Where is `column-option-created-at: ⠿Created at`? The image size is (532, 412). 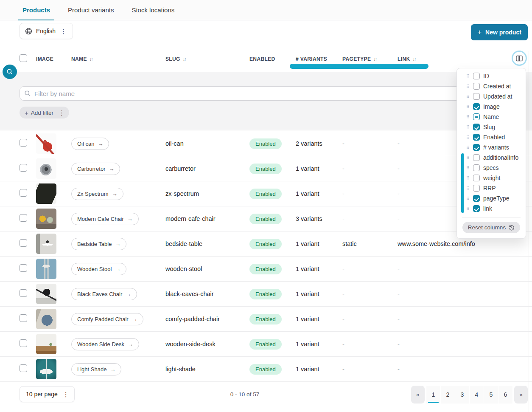
column-option-created-at: ⠿Created at is located at coordinates (491, 86).